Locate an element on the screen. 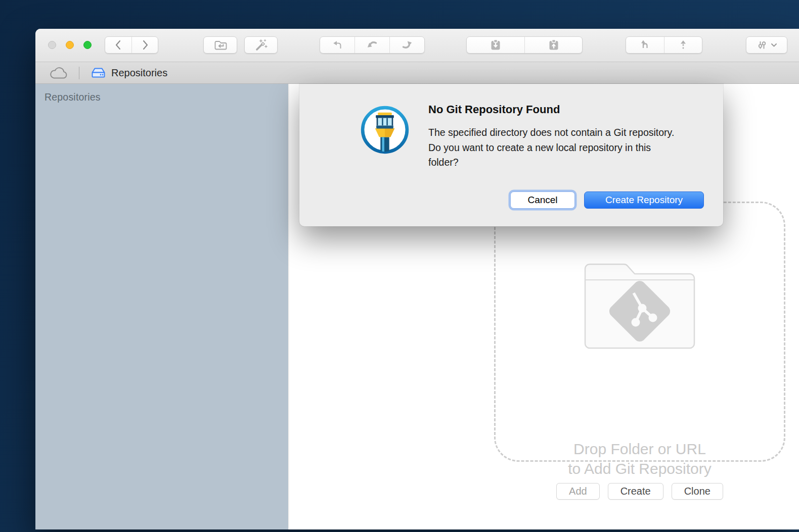 The height and width of the screenshot is (532, 799). chevron-left-icon is located at coordinates (118, 45).